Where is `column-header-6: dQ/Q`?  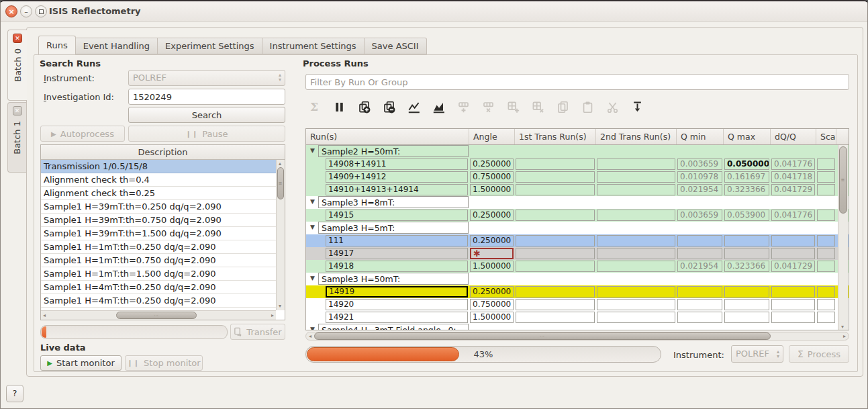 column-header-6: dQ/Q is located at coordinates (793, 137).